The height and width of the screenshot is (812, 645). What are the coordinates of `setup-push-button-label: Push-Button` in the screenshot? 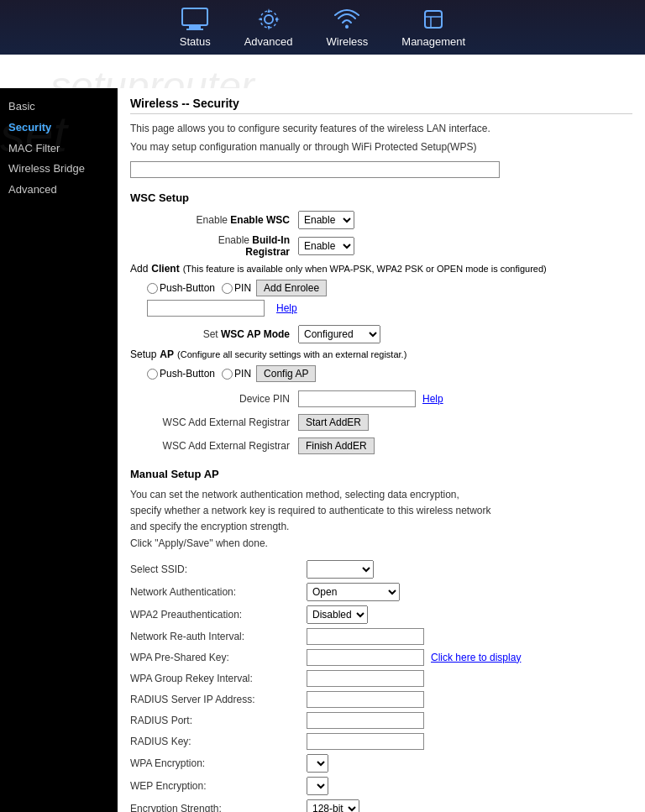 It's located at (181, 374).